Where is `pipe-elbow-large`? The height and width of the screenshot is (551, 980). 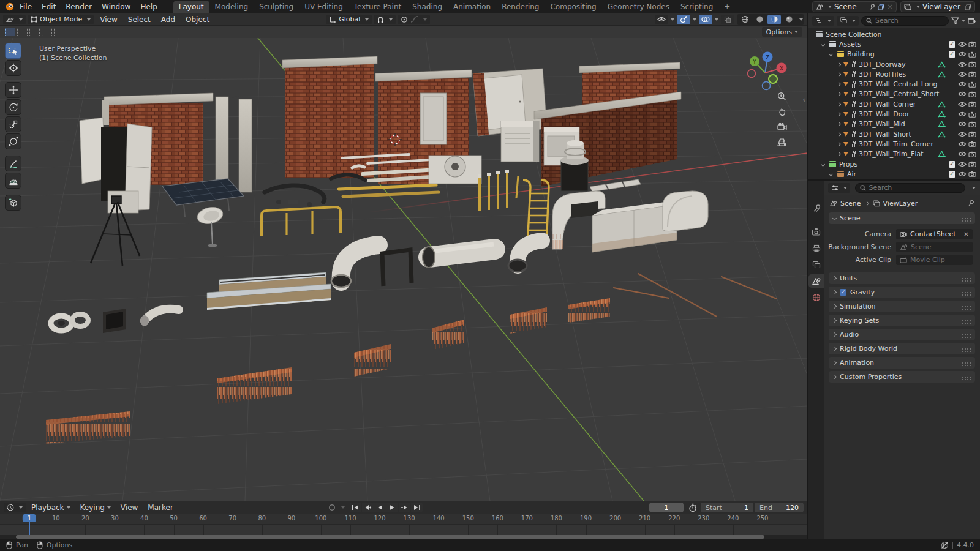
pipe-elbow-large is located at coordinates (526, 256).